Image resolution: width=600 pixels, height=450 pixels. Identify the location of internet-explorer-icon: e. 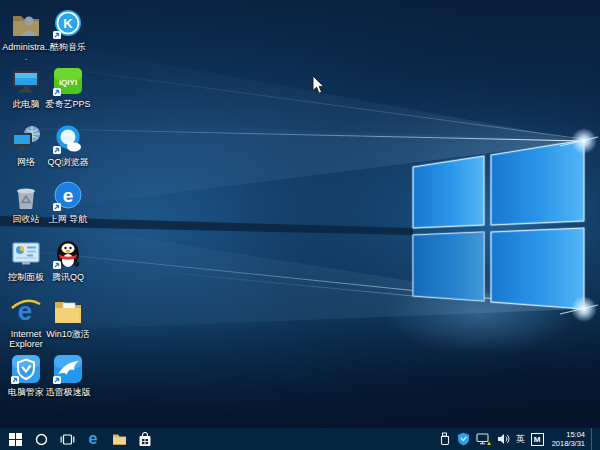
(26, 311).